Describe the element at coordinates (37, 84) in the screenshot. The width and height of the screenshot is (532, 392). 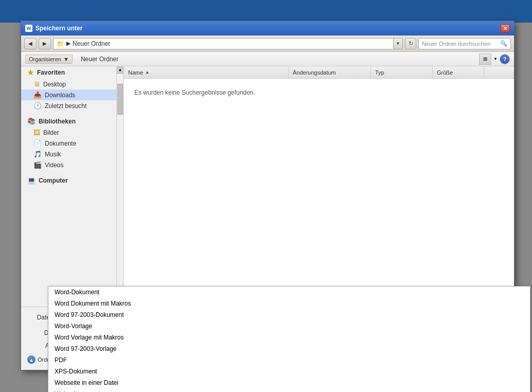
I see `desktop-folder-icon: 🖥` at that location.